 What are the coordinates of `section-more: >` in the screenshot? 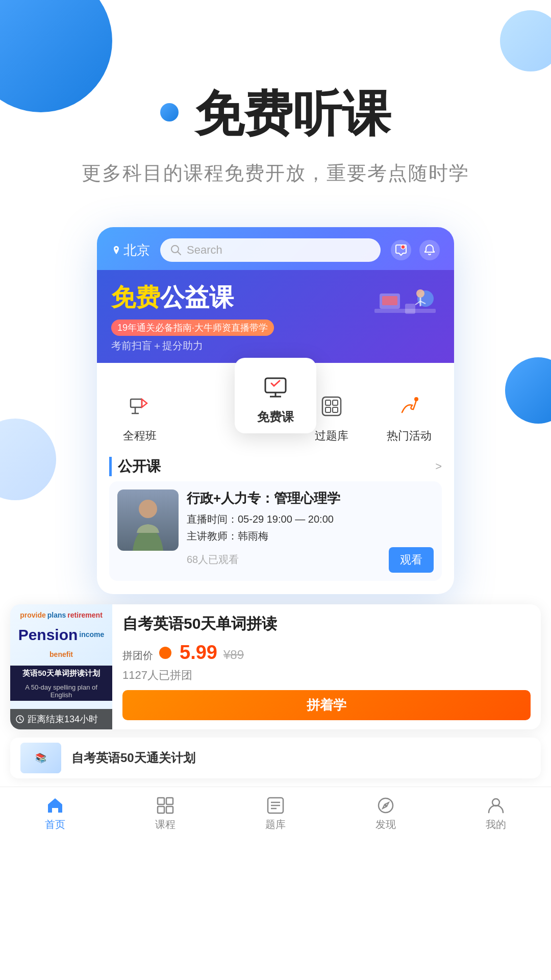 It's located at (439, 467).